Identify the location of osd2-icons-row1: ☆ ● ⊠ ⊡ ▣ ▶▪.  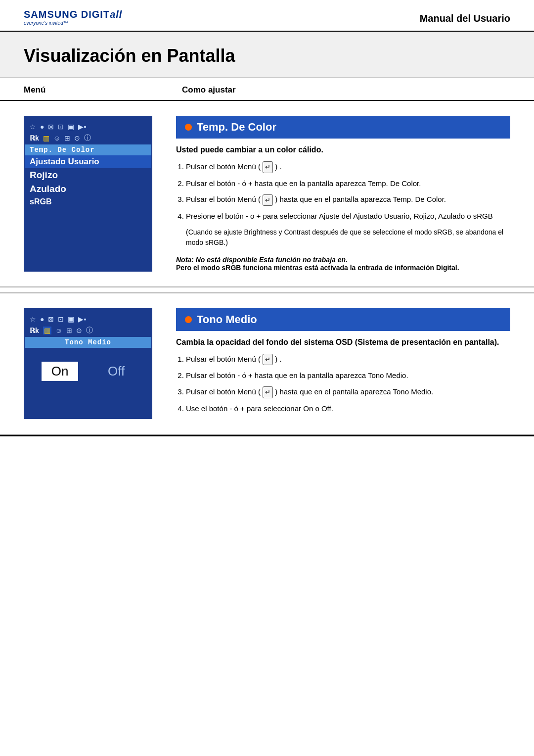
(88, 319).